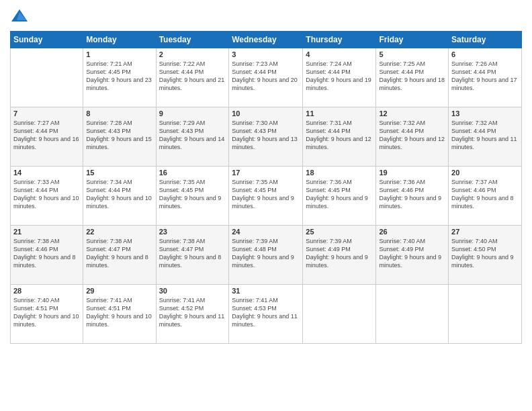 This screenshot has height=411, width=532. What do you see at coordinates (485, 195) in the screenshot?
I see `day-info: Sunrise: 7:37 AMSunset: 4:46 PMDaylight:…` at bounding box center [485, 195].